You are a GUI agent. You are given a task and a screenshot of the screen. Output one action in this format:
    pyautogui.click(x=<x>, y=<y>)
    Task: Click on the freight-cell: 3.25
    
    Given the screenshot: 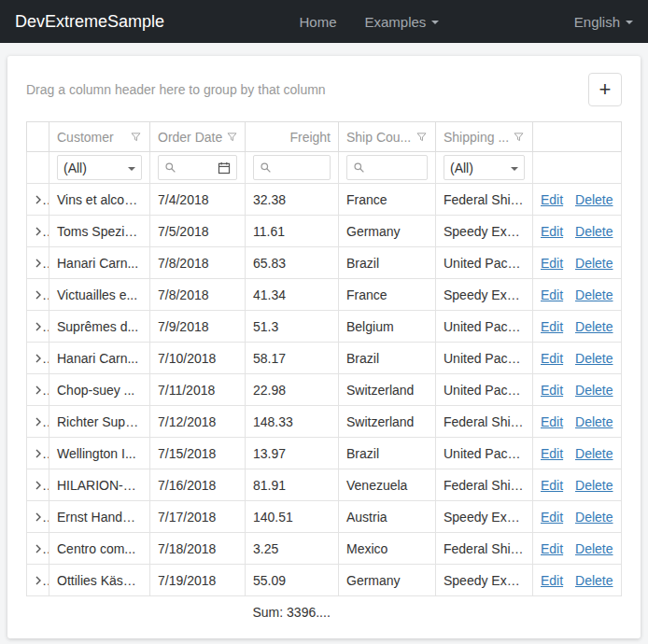 What is the action you would take?
    pyautogui.click(x=292, y=549)
    